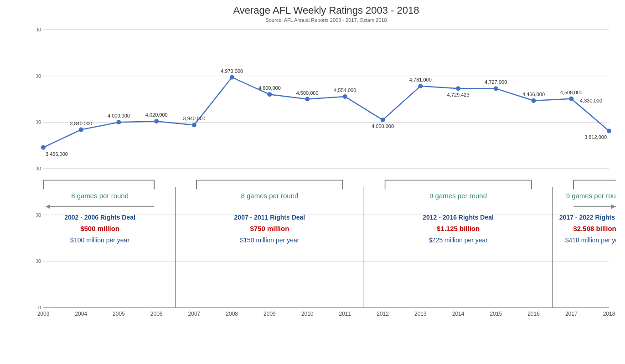 This screenshot has height=364, width=625. What do you see at coordinates (194, 314) in the screenshot?
I see `svg-text: 2007` at bounding box center [194, 314].